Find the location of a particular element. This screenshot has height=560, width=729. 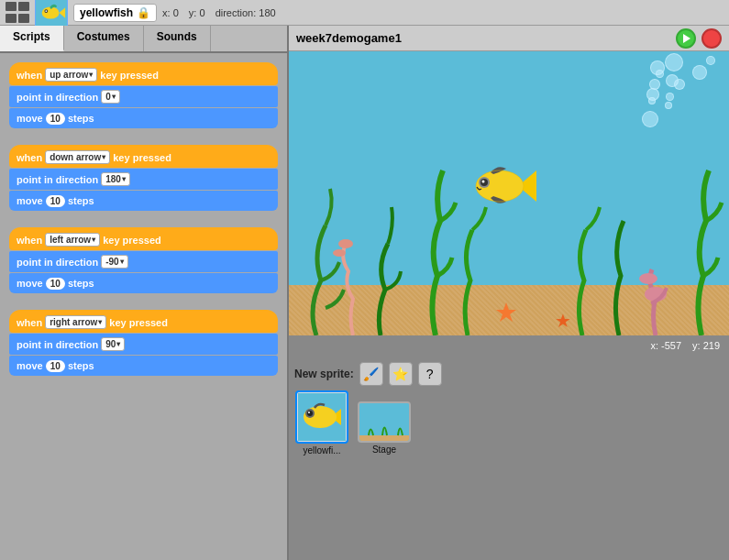

action-block-1a: point in direction 0 is located at coordinates (143, 97).